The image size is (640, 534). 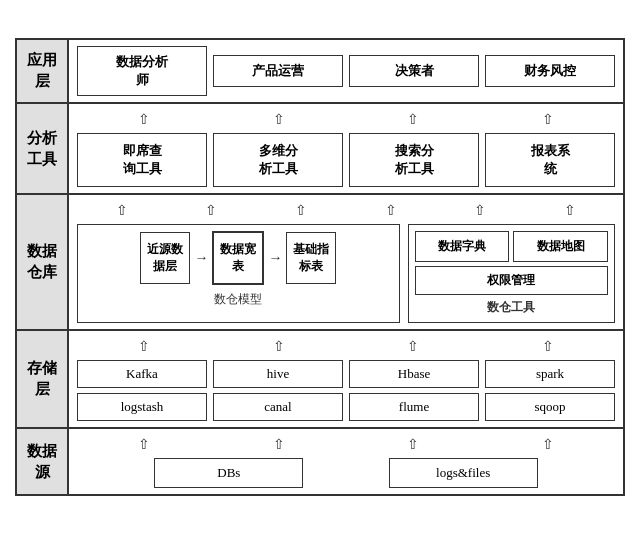 What do you see at coordinates (320, 462) in the screenshot?
I see `datasource-layer: 数据源 ⇧ ⇧ ⇧ ⇧ DBs logs&files` at bounding box center [320, 462].